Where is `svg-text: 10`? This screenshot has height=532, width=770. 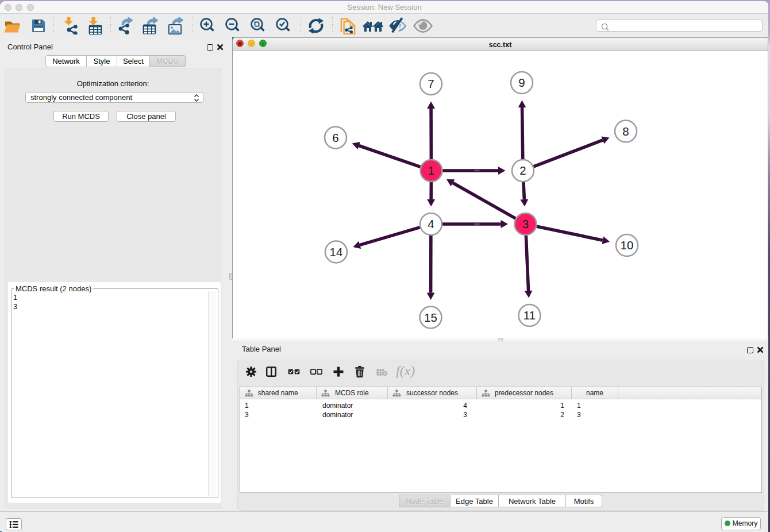 svg-text: 10 is located at coordinates (627, 245).